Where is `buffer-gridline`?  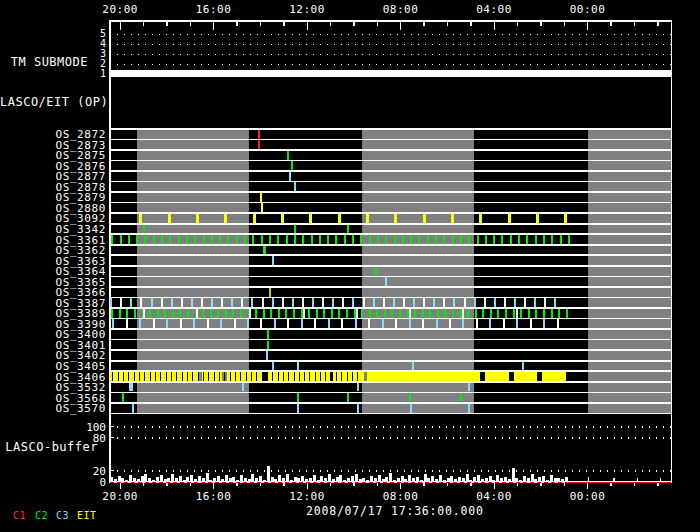
buffer-gridline is located at coordinates (390, 426).